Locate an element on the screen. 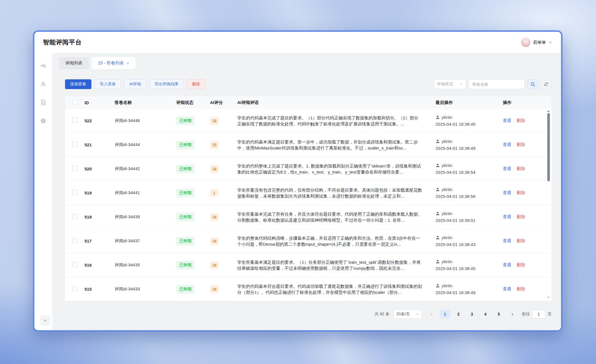 Image resolution: width=596 pixels, height=364 pixels. row-id: 519 is located at coordinates (100, 193).